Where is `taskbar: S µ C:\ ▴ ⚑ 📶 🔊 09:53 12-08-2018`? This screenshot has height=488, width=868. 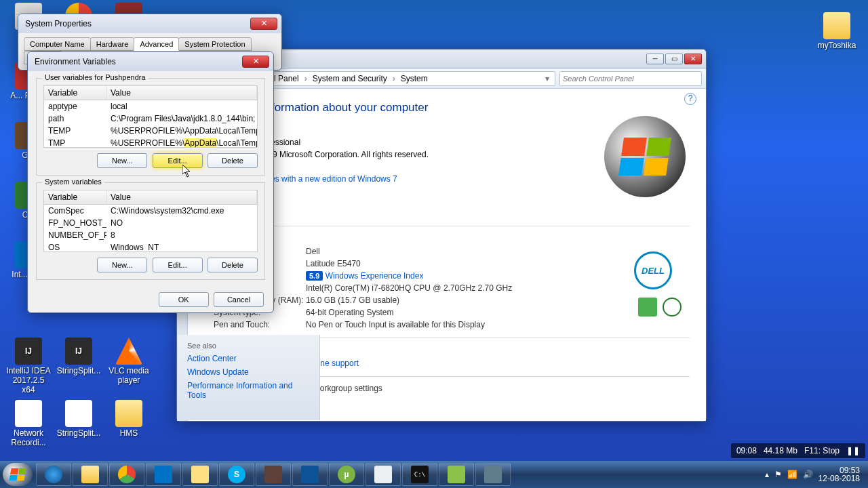
taskbar: S µ C:\ ▴ ⚑ 📶 🔊 09:53 12-08-2018 is located at coordinates (434, 474).